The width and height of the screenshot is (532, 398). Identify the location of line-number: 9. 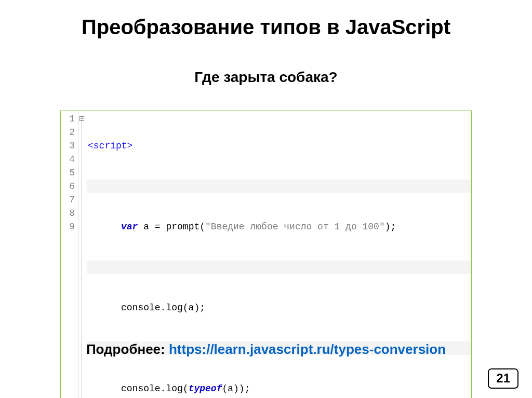
(68, 227).